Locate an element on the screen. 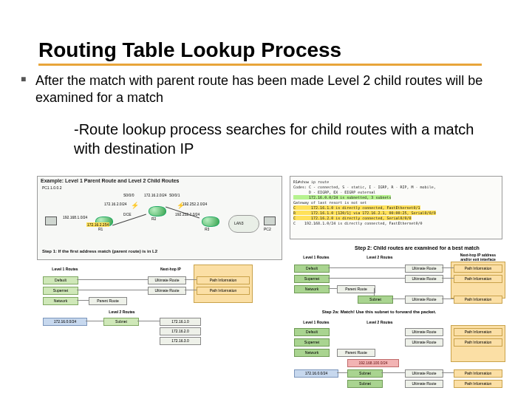  diagram-header: Example: Level 1 Parent Route and Level … is located at coordinates (160, 180).